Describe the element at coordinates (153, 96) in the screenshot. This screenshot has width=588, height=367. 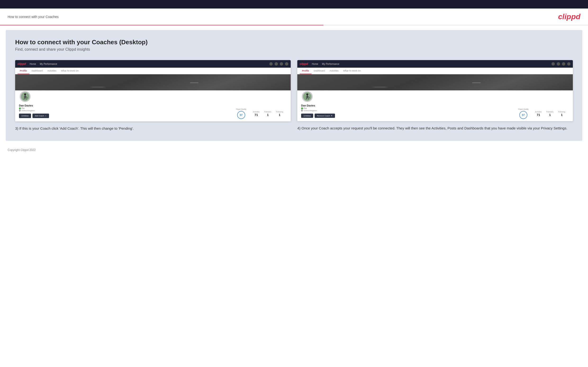
I see `screenshot-col-left: clippd Home My Performance Profile Dashb…` at that location.